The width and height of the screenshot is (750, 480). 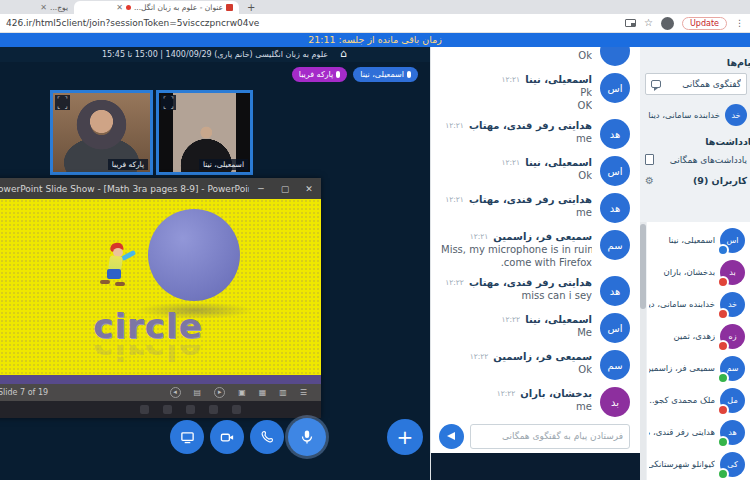 What do you see at coordinates (160, 188) in the screenshot?
I see `powerpoint-titlebar: PowerPoint Slide Show - [Math 3ra pages …` at bounding box center [160, 188].